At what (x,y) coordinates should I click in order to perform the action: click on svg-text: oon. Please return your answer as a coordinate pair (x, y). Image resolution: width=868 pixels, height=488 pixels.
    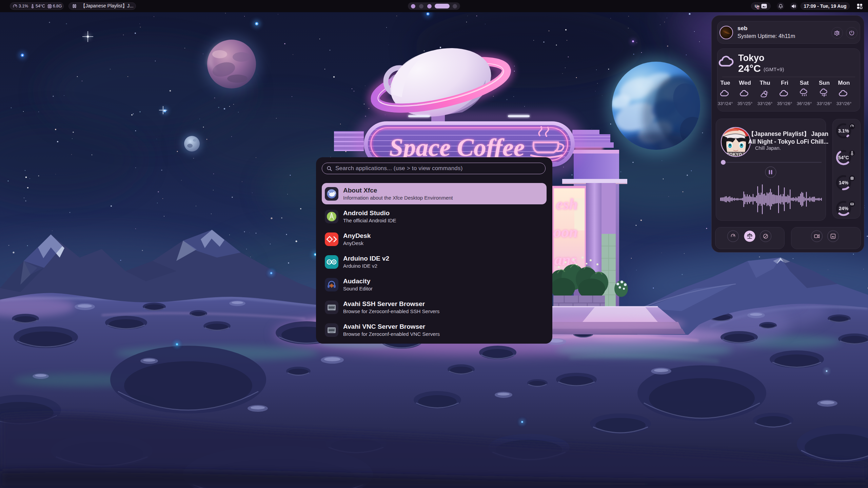
    Looking at the image, I should click on (566, 232).